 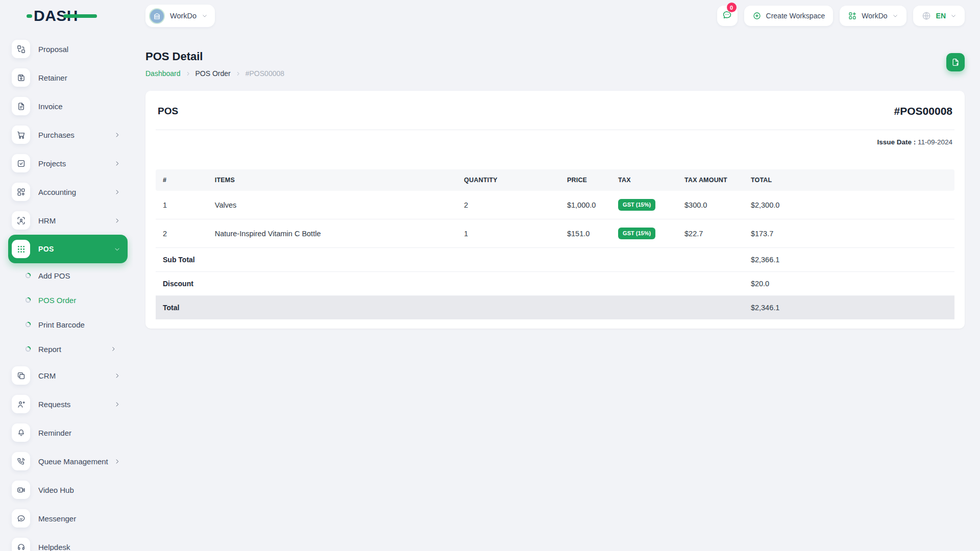 I want to click on sidebar-subitem-add-pos: Add POS, so click(x=68, y=276).